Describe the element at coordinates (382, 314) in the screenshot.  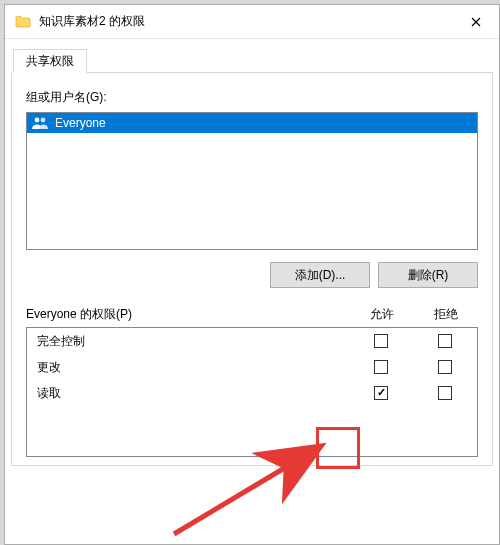
I see `allow-column-header: 允许` at that location.